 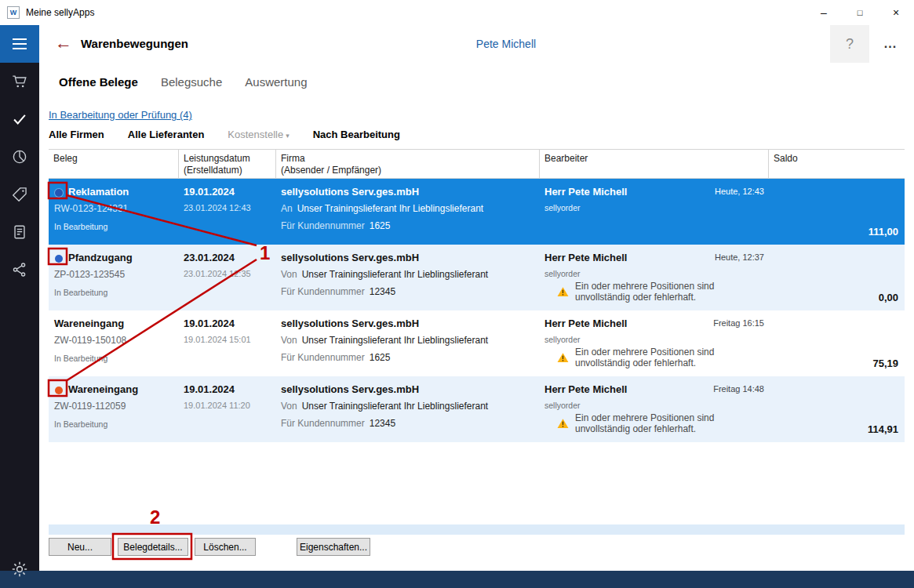 I want to click on pie-chart-icon, so click(x=20, y=157).